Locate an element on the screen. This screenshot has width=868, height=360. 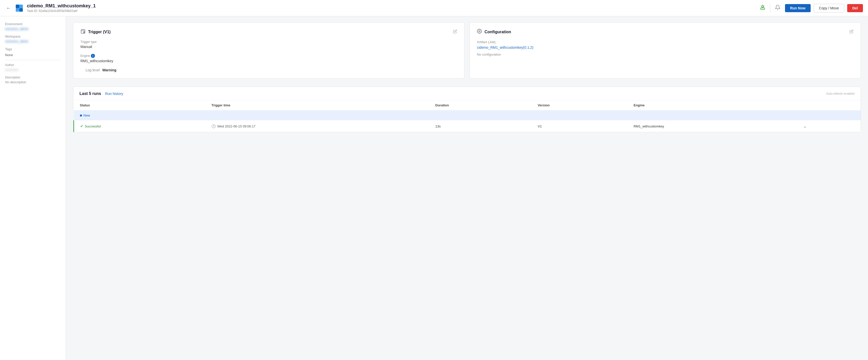
sidebar-divider is located at coordinates (33, 60).